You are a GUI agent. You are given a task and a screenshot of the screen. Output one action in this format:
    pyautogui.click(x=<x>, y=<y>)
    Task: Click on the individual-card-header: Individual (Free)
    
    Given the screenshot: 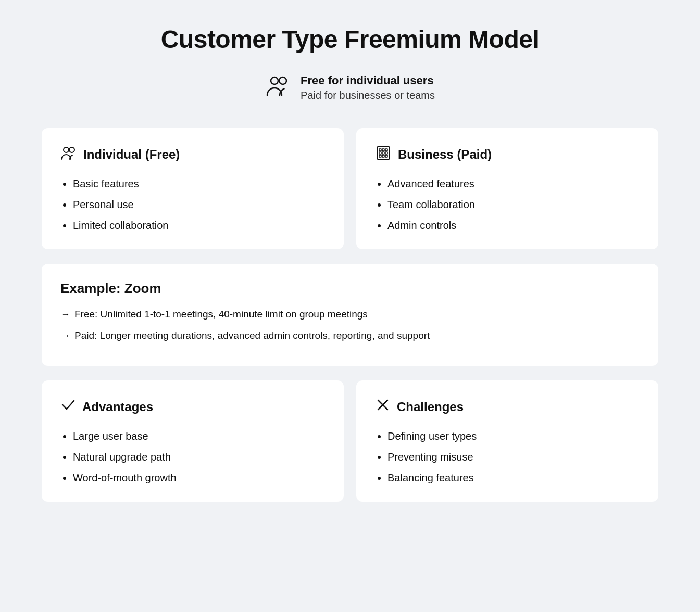 What is the action you would take?
    pyautogui.click(x=193, y=154)
    